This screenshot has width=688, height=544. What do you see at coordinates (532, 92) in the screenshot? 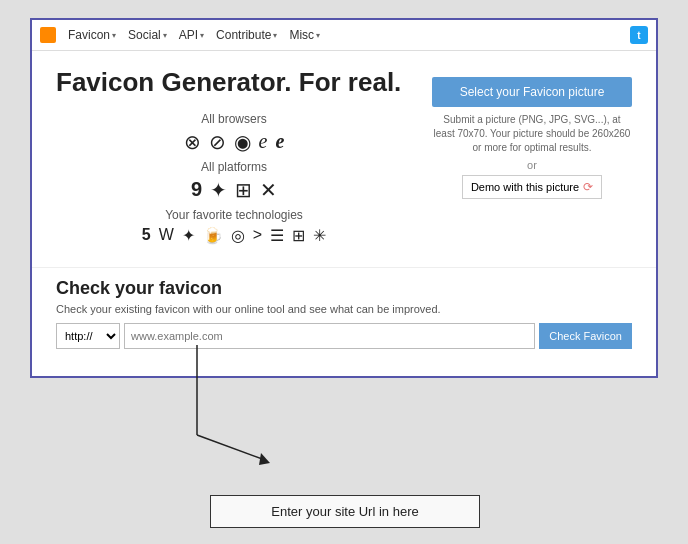
I see `select-favicon-button: Select your Favicon picture` at bounding box center [532, 92].